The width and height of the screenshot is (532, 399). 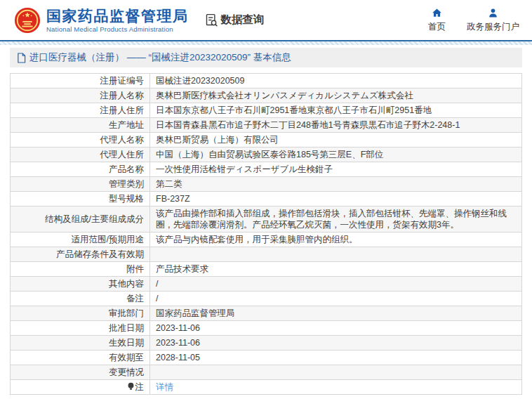 I want to click on table-row: 管理类别 第二类, so click(x=267, y=184).